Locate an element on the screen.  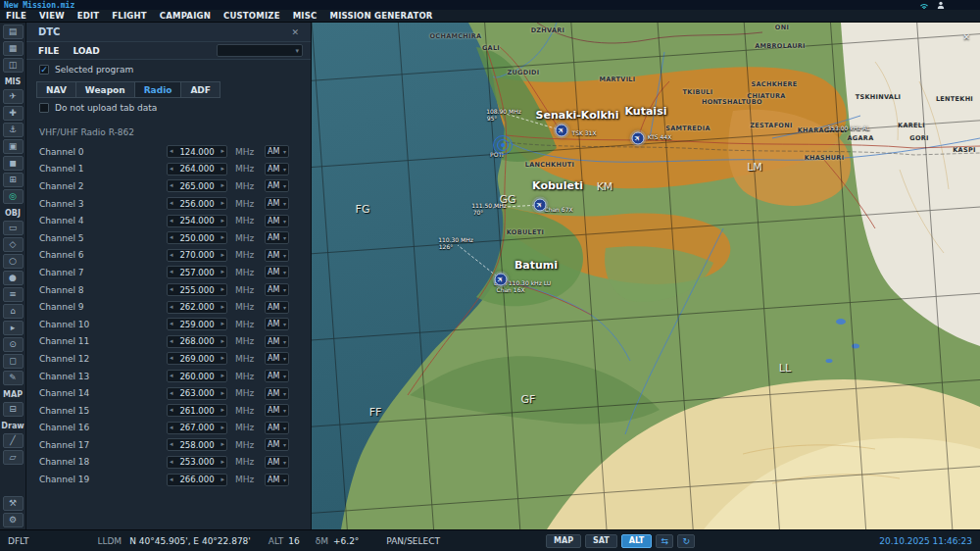
channel-9-frequency-input: ◂262.000▸ is located at coordinates (197, 308).